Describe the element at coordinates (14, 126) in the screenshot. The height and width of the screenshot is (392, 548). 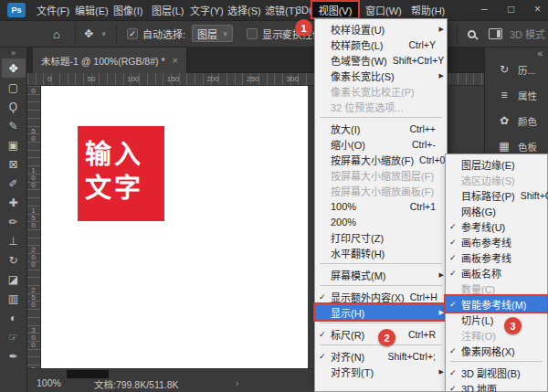
I see `quick-selection-tool: ✎` at that location.